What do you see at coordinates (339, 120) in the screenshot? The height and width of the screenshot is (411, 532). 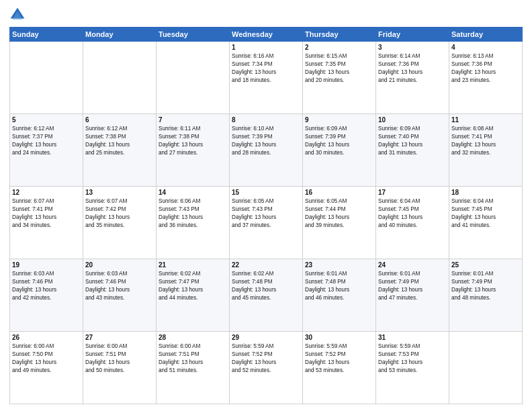 I see `day-number: 9` at bounding box center [339, 120].